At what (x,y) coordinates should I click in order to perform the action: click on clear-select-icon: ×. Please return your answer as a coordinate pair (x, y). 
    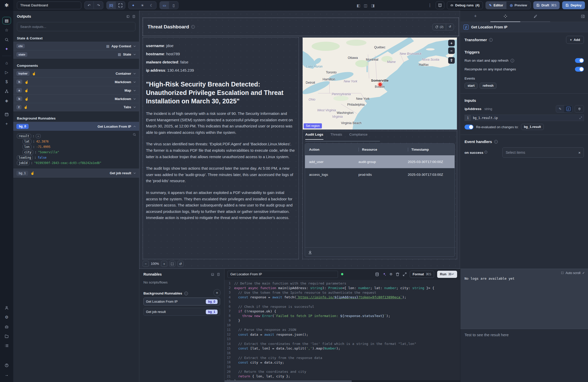
    Looking at the image, I should click on (579, 152).